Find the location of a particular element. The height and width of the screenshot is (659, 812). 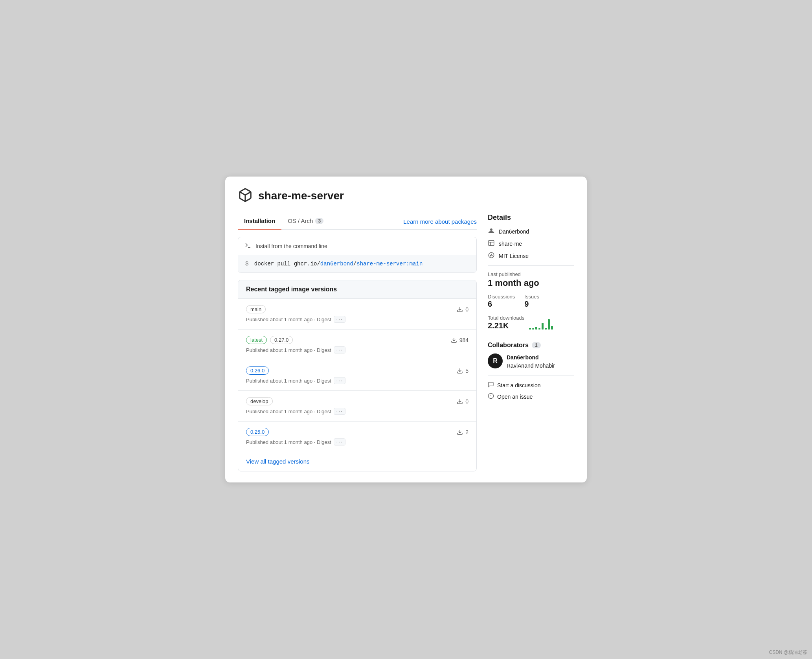

stats-row: Discussions 6 Issues 9 is located at coordinates (531, 301).